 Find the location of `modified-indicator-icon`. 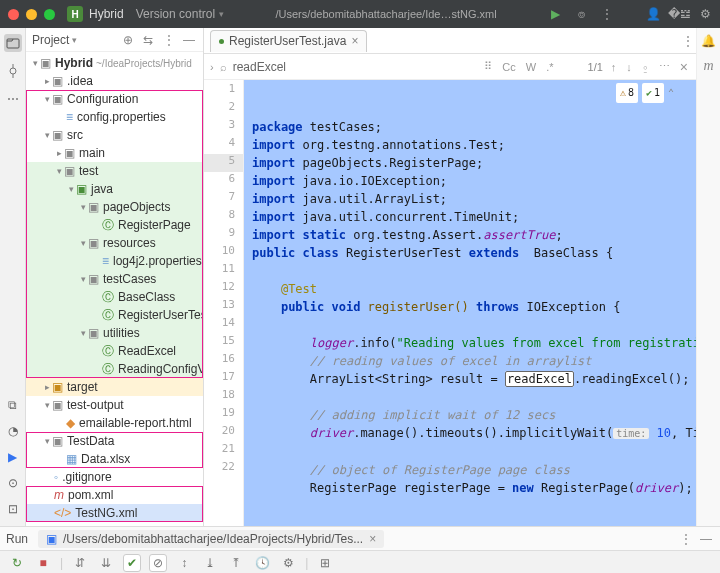

modified-indicator-icon is located at coordinates (222, 42).